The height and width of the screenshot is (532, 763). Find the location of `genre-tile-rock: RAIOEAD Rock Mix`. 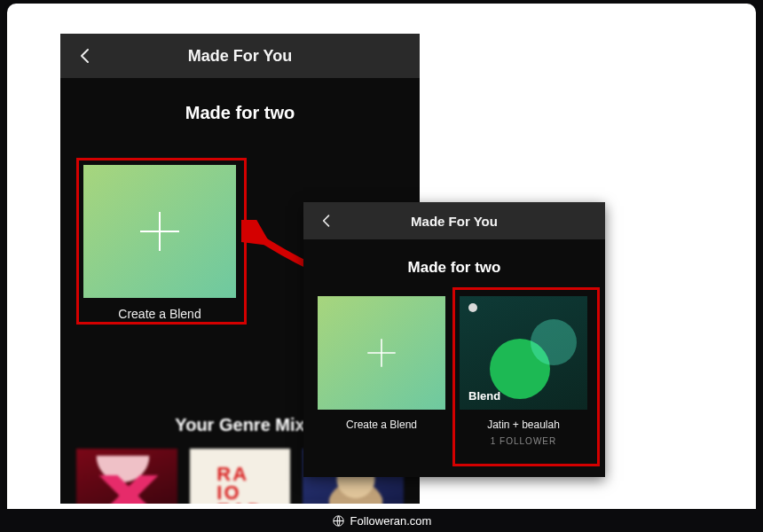

genre-tile-rock: RAIOEAD Rock Mix is located at coordinates (240, 476).